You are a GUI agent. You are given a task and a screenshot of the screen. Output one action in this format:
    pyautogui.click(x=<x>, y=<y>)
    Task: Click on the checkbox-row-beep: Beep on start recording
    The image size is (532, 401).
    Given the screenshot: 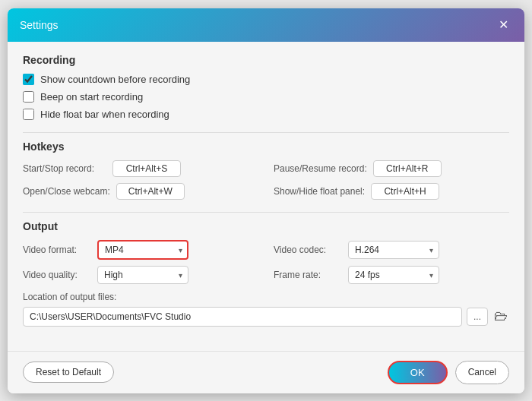 What is the action you would take?
    pyautogui.click(x=266, y=97)
    